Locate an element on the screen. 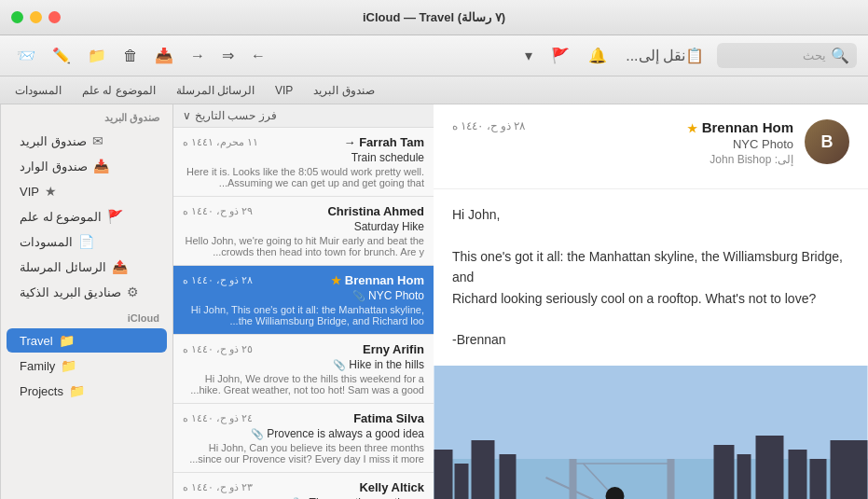 The image size is (868, 499). email-date: ٢٥ ذو ح، ١٤٤٠ ه is located at coordinates (218, 349).